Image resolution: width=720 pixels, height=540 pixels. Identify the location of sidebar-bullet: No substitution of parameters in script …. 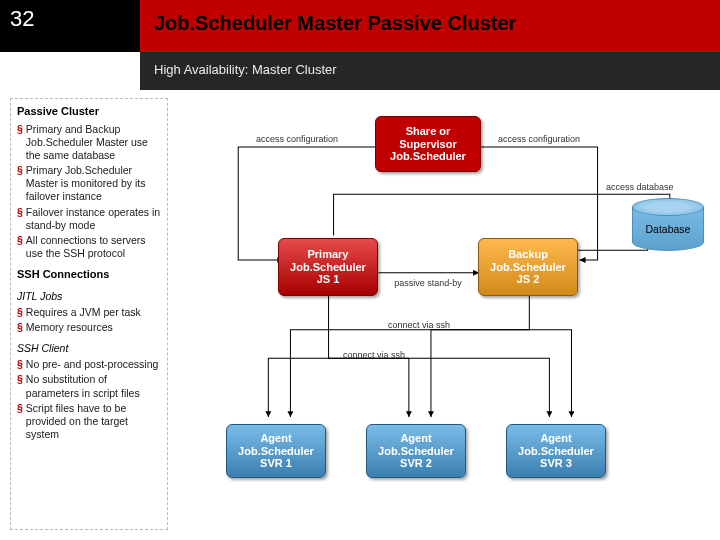
(94, 386).